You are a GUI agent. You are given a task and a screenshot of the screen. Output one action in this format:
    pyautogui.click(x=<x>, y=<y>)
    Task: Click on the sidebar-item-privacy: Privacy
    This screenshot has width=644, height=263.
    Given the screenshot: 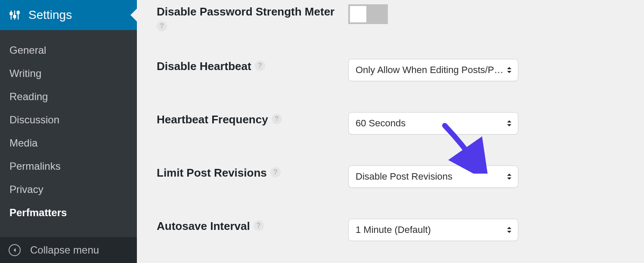 What is the action you would take?
    pyautogui.click(x=68, y=190)
    